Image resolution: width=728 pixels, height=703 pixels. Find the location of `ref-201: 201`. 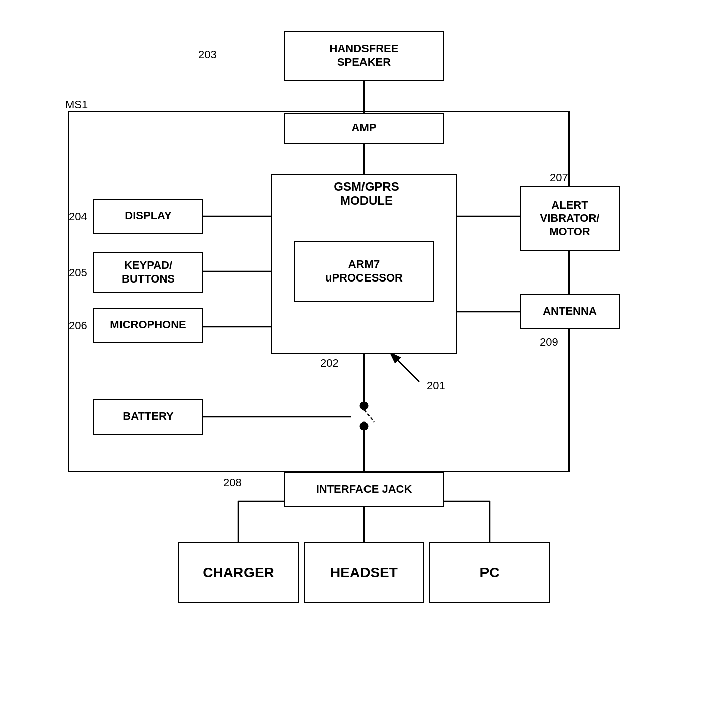

ref-201: 201 is located at coordinates (436, 386).